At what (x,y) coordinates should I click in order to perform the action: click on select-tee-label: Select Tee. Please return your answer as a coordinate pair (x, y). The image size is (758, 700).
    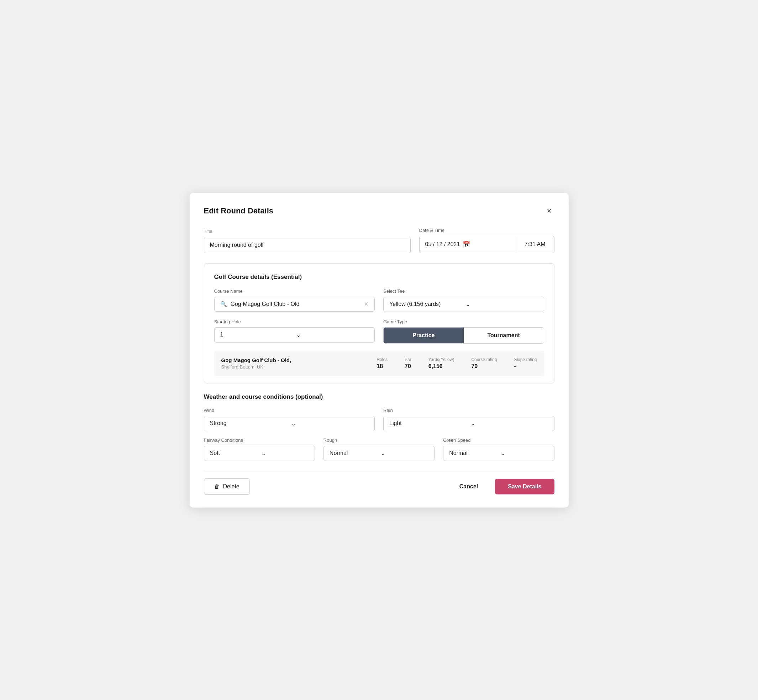
    Looking at the image, I should click on (464, 291).